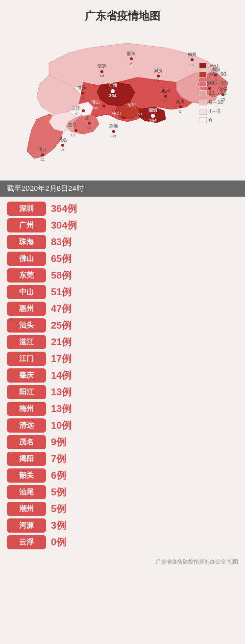  I want to click on city-name-tag: 云浮, so click(26, 542).